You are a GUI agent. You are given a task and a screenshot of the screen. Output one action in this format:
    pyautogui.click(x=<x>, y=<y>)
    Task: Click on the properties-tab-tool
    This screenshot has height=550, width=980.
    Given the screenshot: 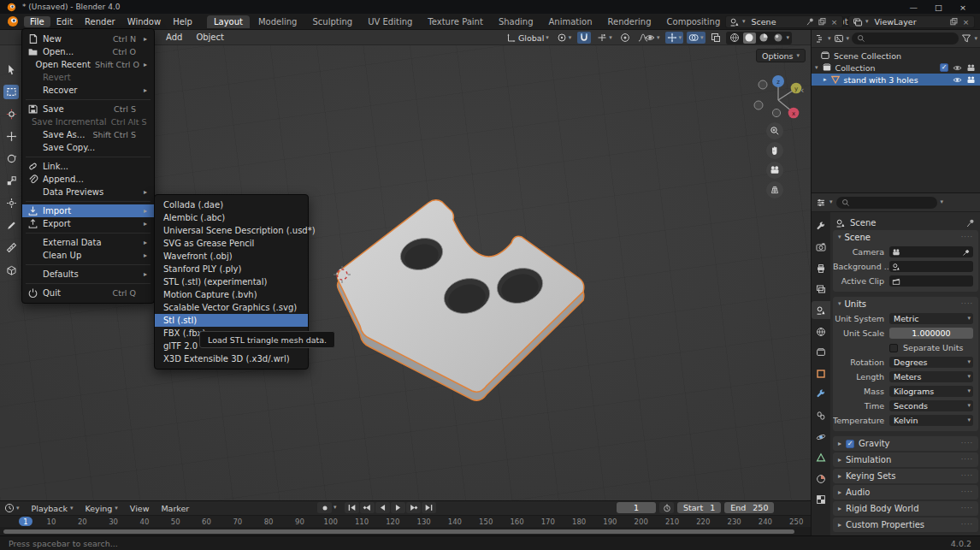 What is the action you would take?
    pyautogui.click(x=821, y=226)
    